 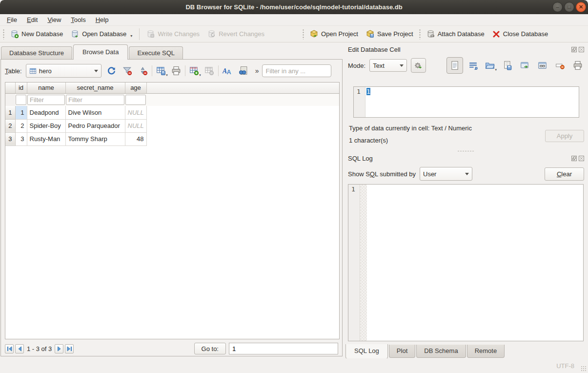 I want to click on open-in-external-button, so click(x=543, y=65).